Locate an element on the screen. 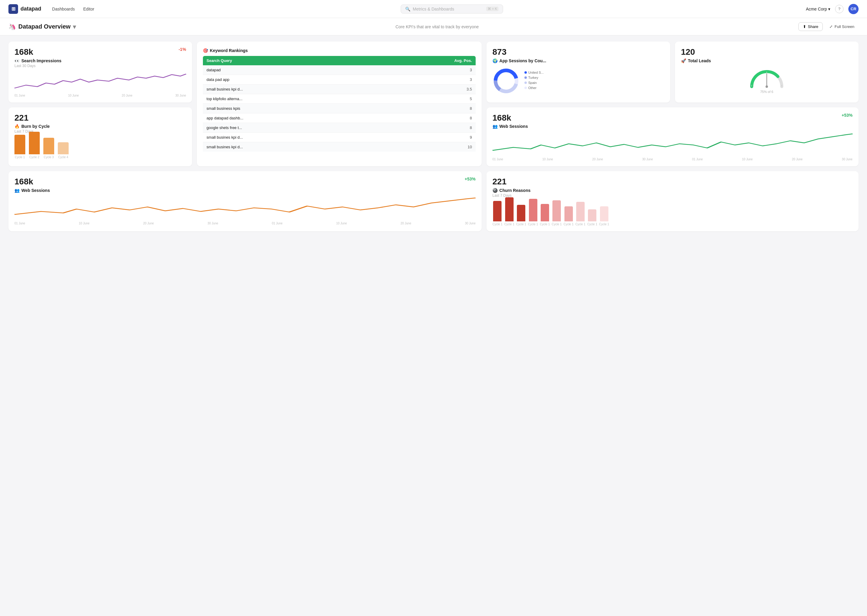  nav-editor: Editor is located at coordinates (89, 9).